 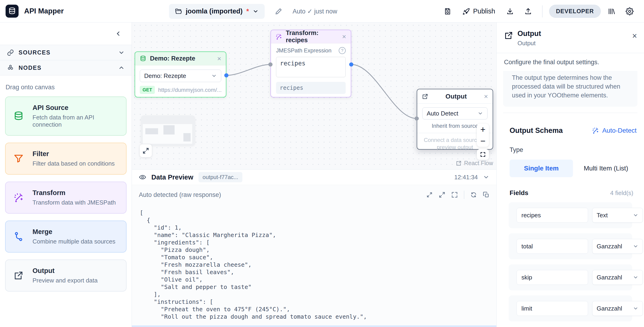 What do you see at coordinates (483, 141) in the screenshot?
I see `zoom-out-button: −` at bounding box center [483, 141].